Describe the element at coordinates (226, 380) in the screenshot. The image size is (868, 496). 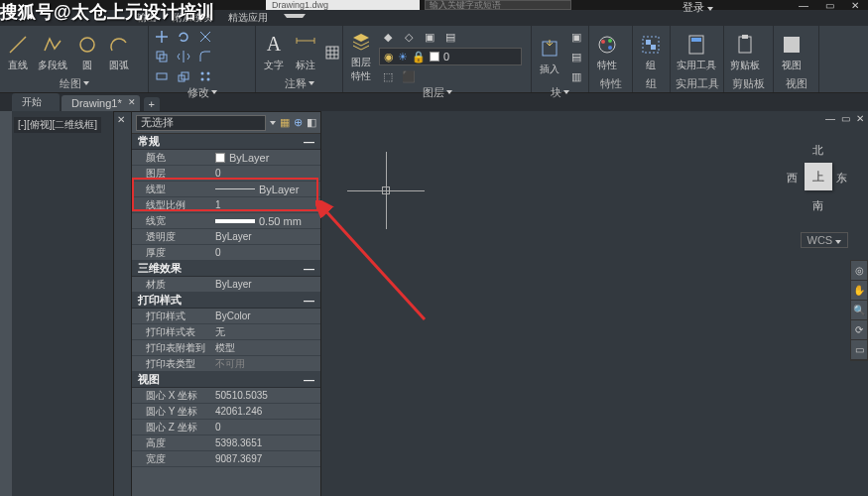
I see `section-view: 视图—` at that location.